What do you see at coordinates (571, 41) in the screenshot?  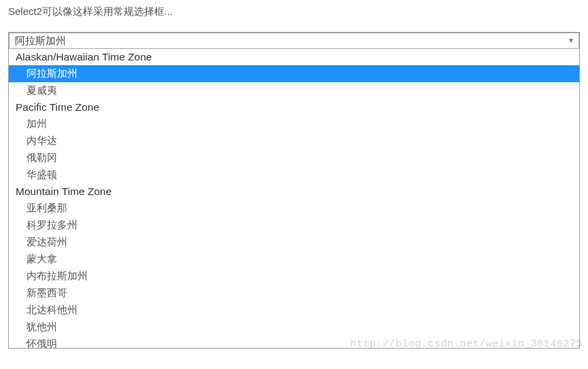 I see `dropdown-arrow-icon: ▼` at bounding box center [571, 41].